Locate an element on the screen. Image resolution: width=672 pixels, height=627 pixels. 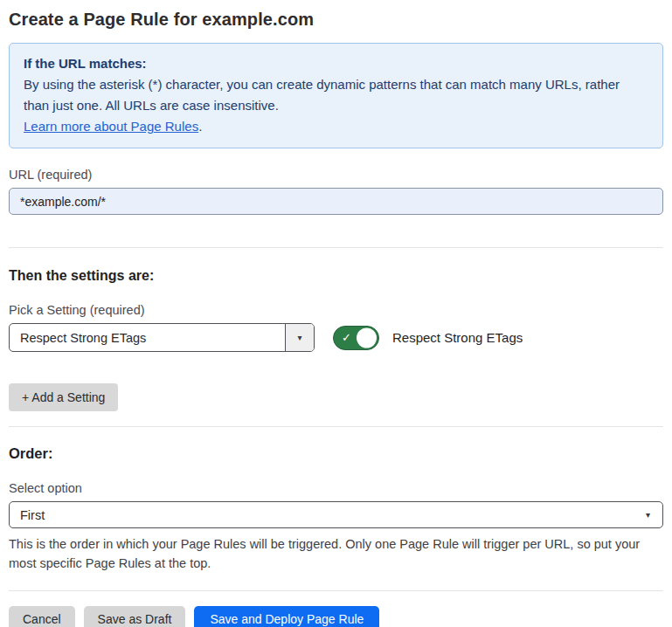
footer-actions: Cancel Save as Draft Save and Deploy Pag… is located at coordinates (336, 617).